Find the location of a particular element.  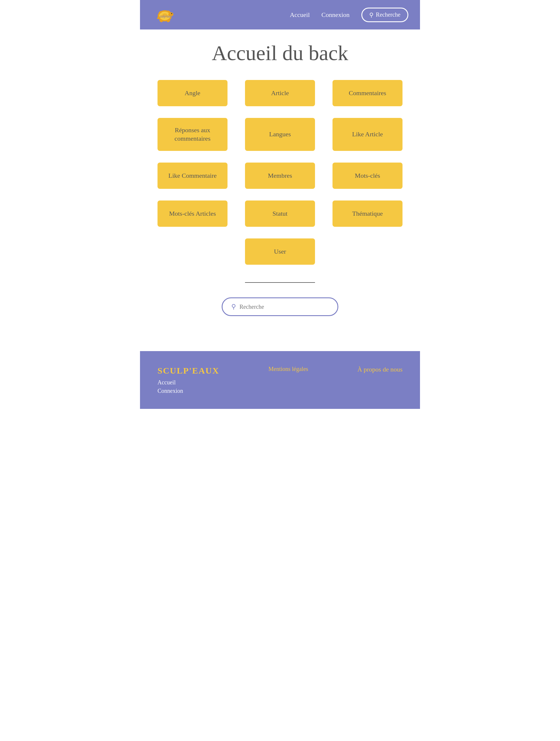

nav-connexion-link: Connexion is located at coordinates (335, 15).